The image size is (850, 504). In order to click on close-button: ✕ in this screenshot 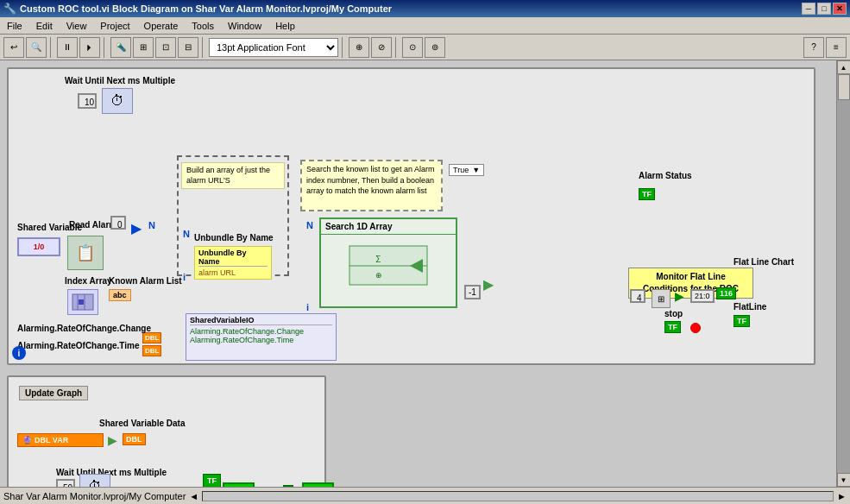, I will do `click(840, 9)`.